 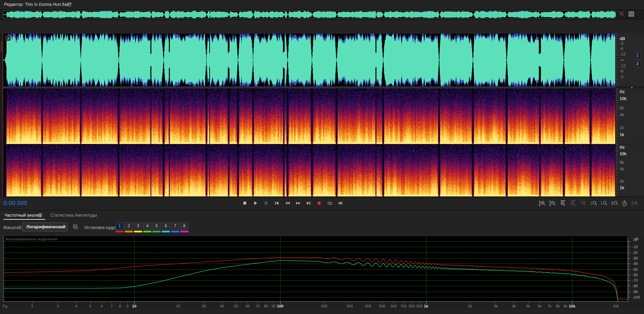 I want to click on y-axis-tick-label: -60, so click(x=635, y=275).